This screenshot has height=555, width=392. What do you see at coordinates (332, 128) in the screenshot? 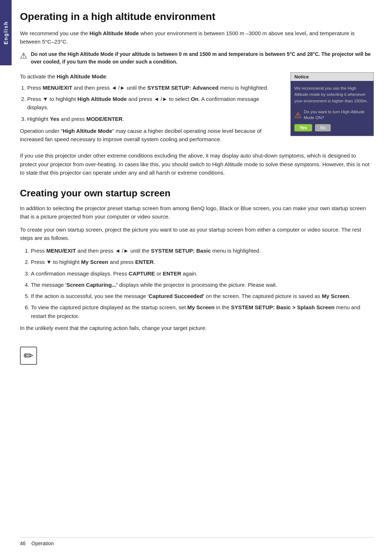
I see `notice-buttons: Yes No` at bounding box center [332, 128].